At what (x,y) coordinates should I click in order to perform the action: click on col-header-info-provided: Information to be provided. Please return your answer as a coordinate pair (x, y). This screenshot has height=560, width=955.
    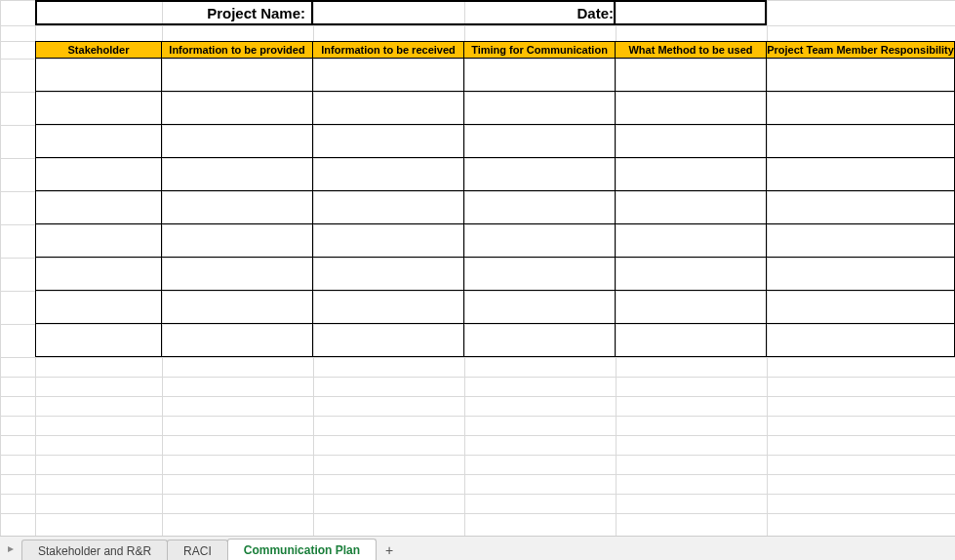
    Looking at the image, I should click on (238, 50).